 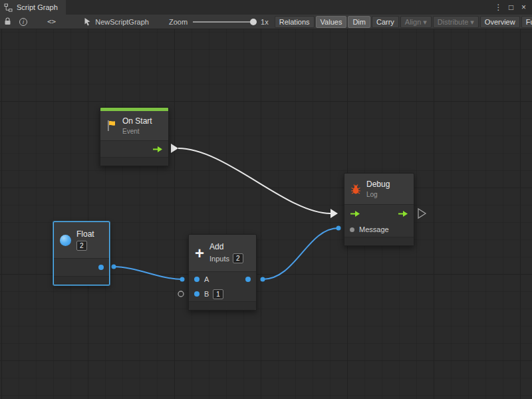 What do you see at coordinates (181, 294) in the screenshot?
I see `add-input-b-connector` at bounding box center [181, 294].